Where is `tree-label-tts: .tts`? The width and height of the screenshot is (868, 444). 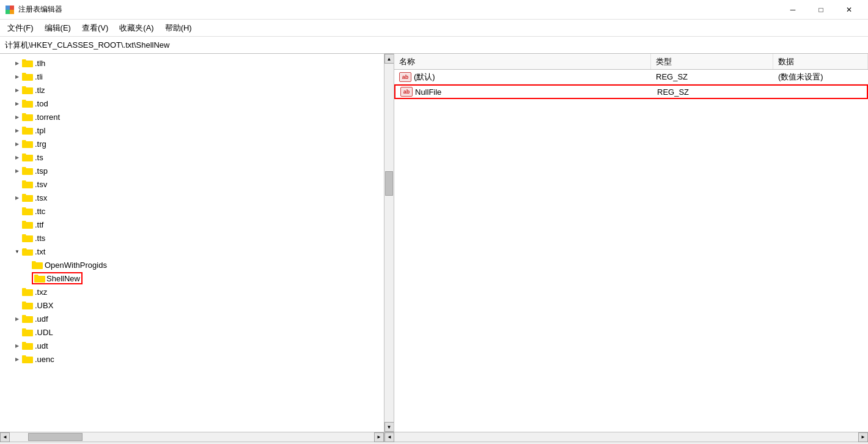 tree-label-tts: .tts is located at coordinates (40, 239).